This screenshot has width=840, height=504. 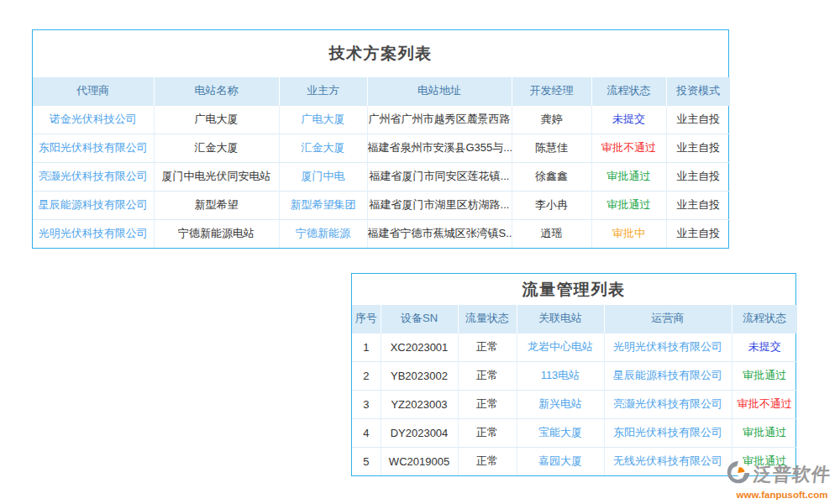 I want to click on dev-manager-cell: 李小冉, so click(x=551, y=205).